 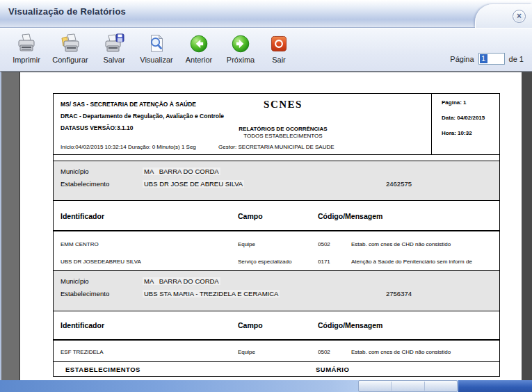 I want to click on preview-button: Visualizar, so click(x=156, y=48).